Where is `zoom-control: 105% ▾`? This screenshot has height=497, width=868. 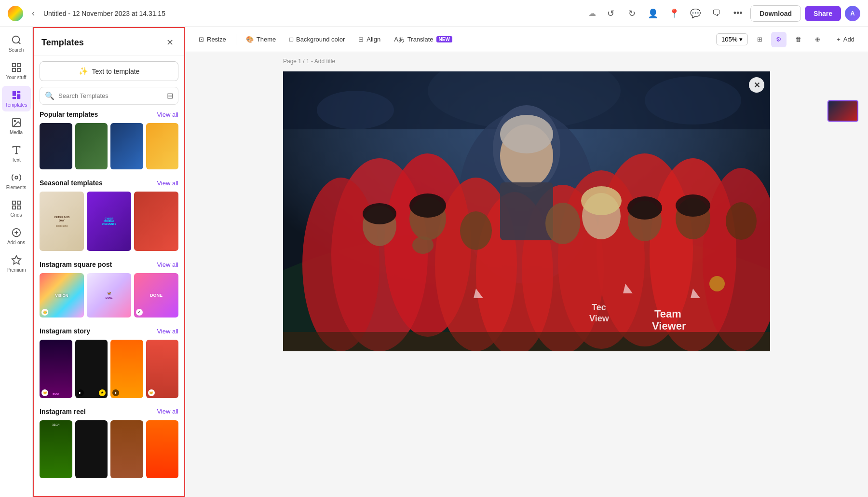 zoom-control: 105% ▾ is located at coordinates (732, 40).